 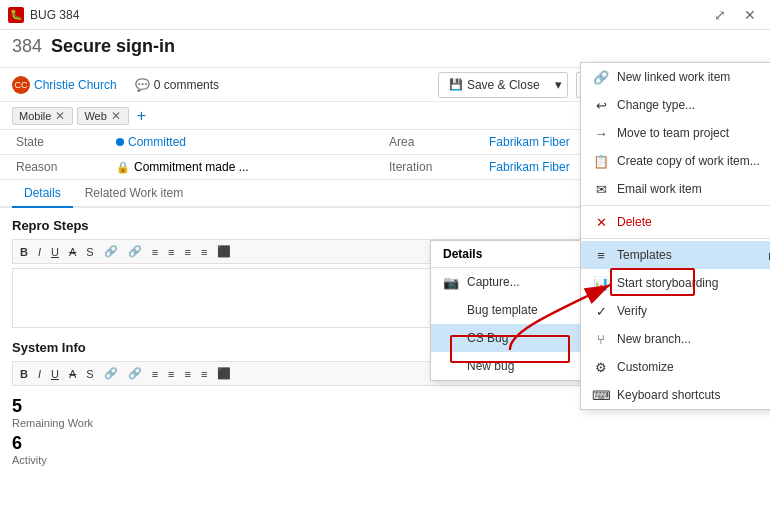 What do you see at coordinates (385, 15) in the screenshot?
I see `title-bar: 🐛 BUG 384 ⤢ ✕` at bounding box center [385, 15].